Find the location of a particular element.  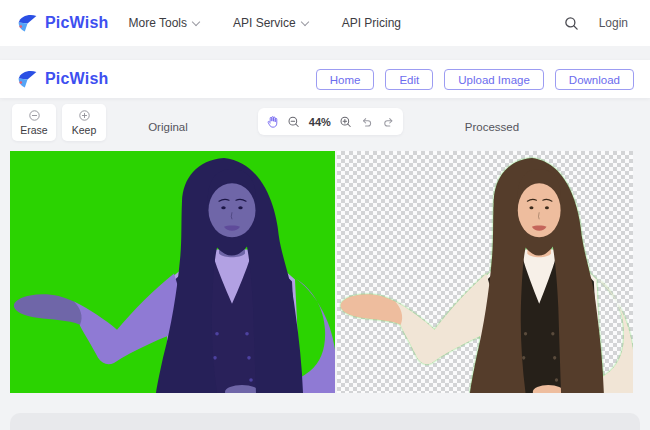

zoom-out-icon is located at coordinates (294, 122).